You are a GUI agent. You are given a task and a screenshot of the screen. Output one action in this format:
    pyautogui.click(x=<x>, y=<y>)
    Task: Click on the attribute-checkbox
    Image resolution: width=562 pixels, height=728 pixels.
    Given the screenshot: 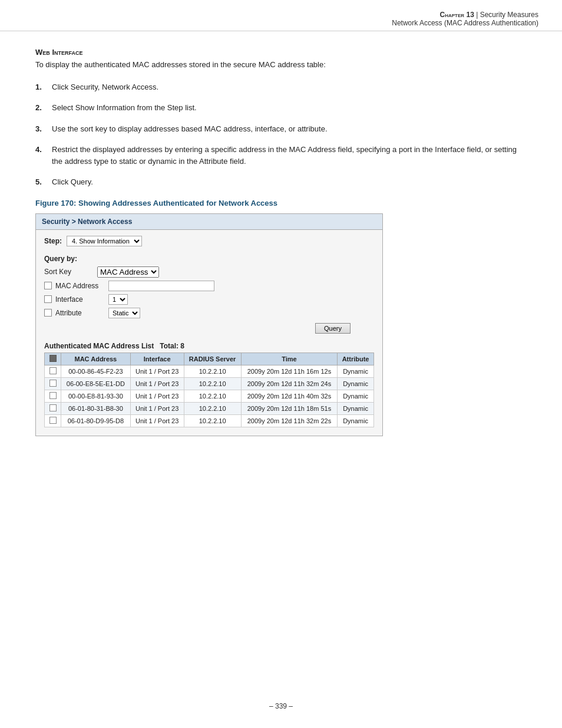 What is the action you would take?
    pyautogui.click(x=48, y=312)
    